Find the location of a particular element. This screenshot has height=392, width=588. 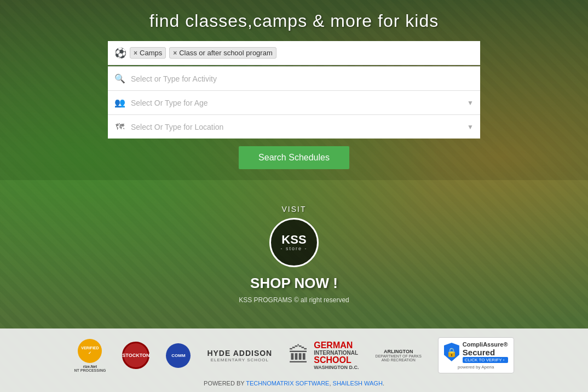

authorize-partner: VERIFIED✓ rize.Net NT PROCESSING is located at coordinates (90, 356).